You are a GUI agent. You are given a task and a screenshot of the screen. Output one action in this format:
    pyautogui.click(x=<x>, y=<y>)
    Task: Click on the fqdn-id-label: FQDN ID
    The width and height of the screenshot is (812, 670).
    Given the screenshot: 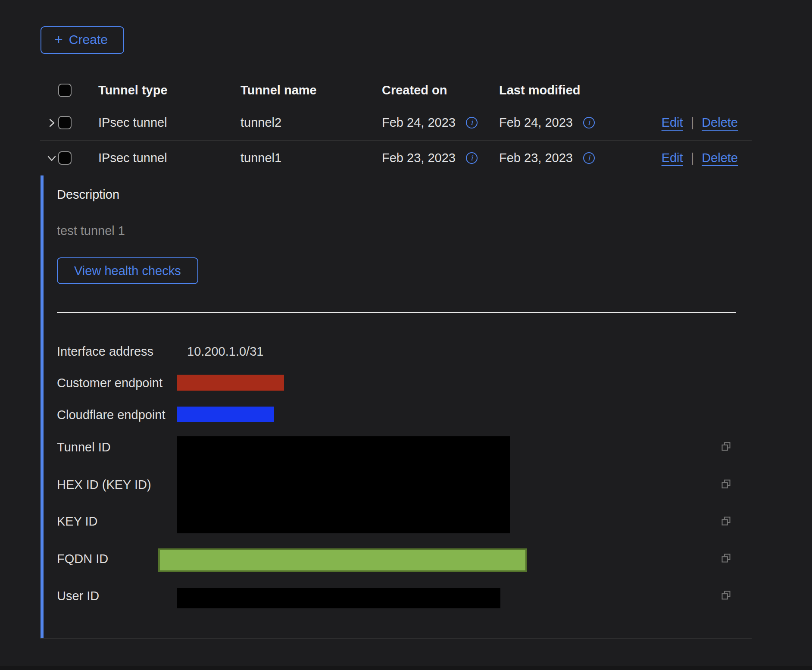 What is the action you would take?
    pyautogui.click(x=83, y=559)
    